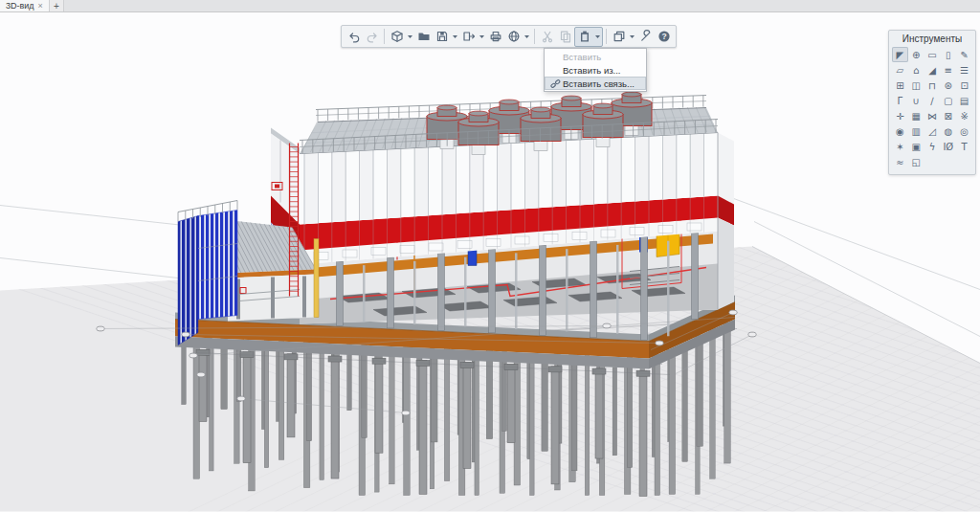 This screenshot has height=512, width=980. Describe the element at coordinates (965, 146) in the screenshot. I see `tool-text: T` at that location.